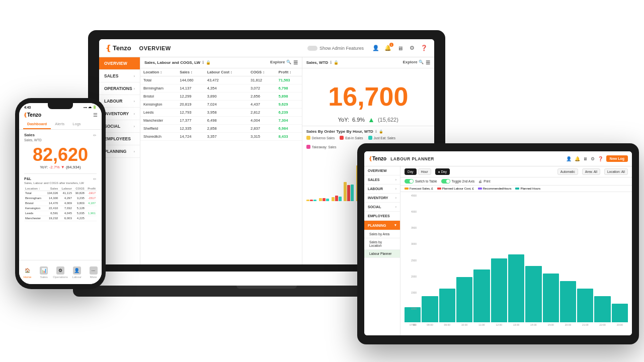 This screenshot has height=362, width=644. I want to click on tablet-sidebar-sales: SALES ›, so click(382, 180).